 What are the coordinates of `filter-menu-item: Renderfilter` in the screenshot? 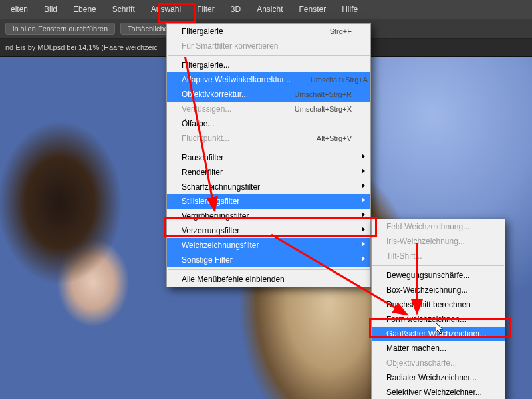 It's located at (269, 172).